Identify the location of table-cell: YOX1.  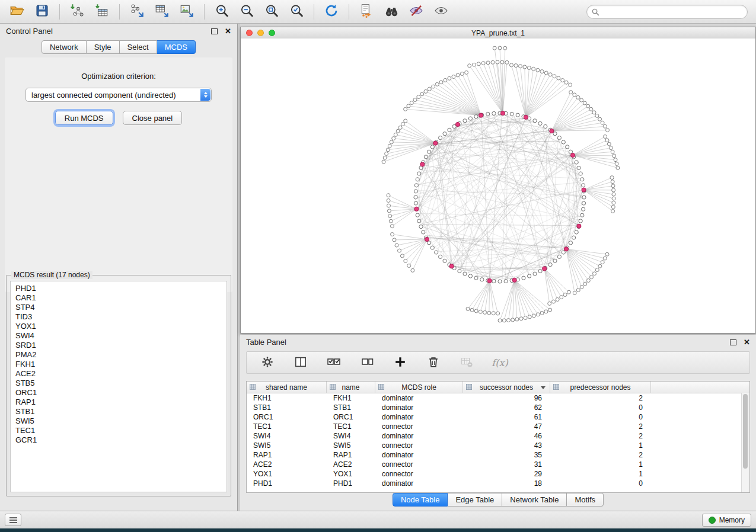
(287, 474).